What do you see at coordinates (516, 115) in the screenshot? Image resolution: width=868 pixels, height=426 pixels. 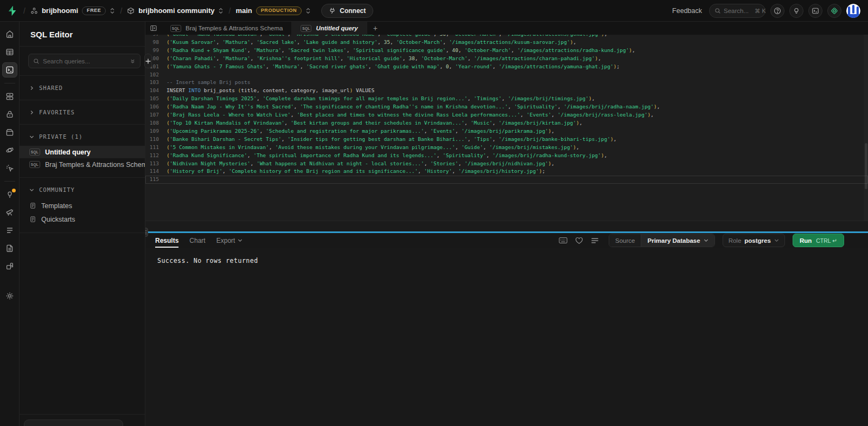 I see `code-text: ('Braj Rass Leela - Where to Watch Live'…` at bounding box center [516, 115].